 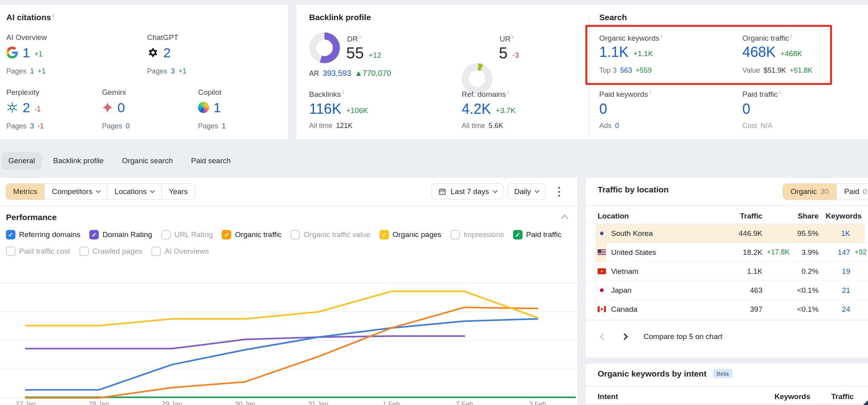 I want to click on more-options-button, so click(x=559, y=192).